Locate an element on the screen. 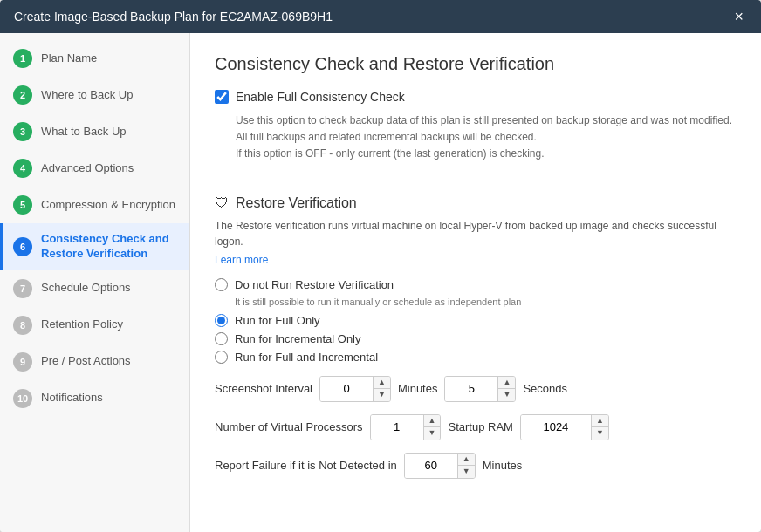  radio-run-incremental-label: Run for Incremental Only is located at coordinates (298, 338).